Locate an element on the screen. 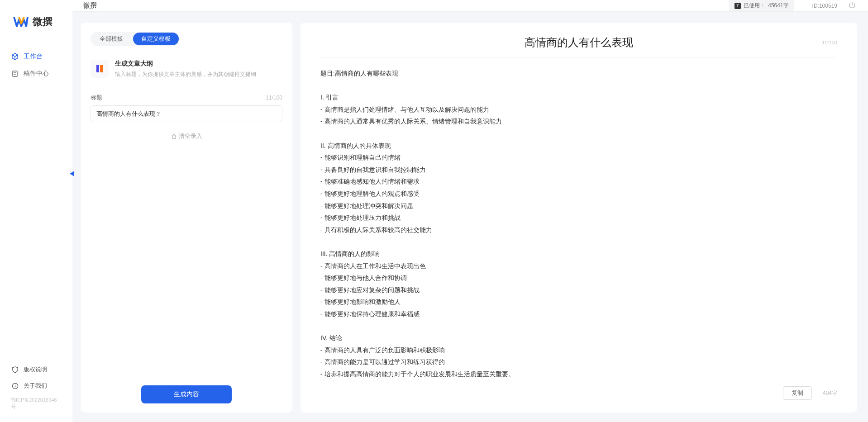 The height and width of the screenshot is (422, 868). sidebar: 微撰 工作台 稿件中心 版权说明 is located at coordinates (36, 211).